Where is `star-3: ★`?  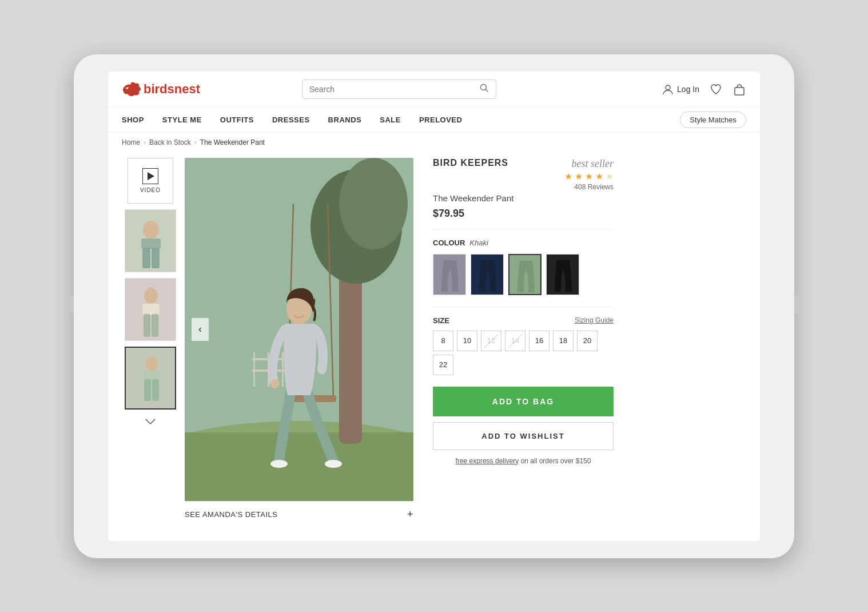 star-3: ★ is located at coordinates (589, 176).